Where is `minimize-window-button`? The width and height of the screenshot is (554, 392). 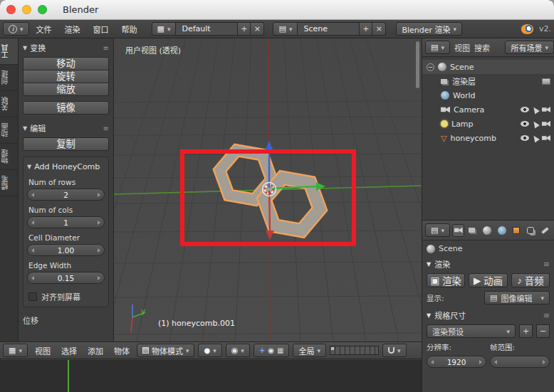
minimize-window-button is located at coordinates (27, 10).